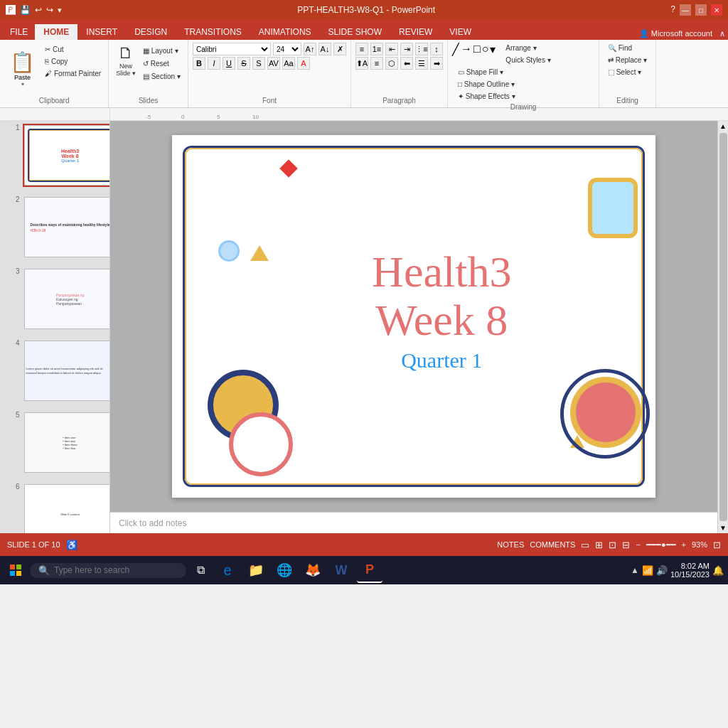 The width and height of the screenshot is (728, 728). I want to click on tab-slideshow: SLIDE SHOW, so click(355, 32).